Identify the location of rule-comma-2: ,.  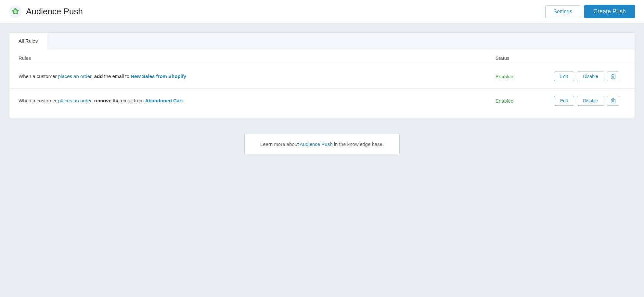
(93, 101).